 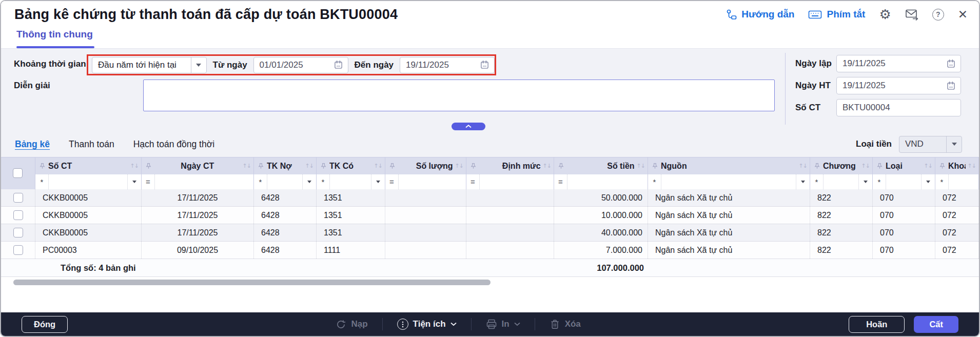 I want to click on column-header: Loại↑↓, so click(x=904, y=166).